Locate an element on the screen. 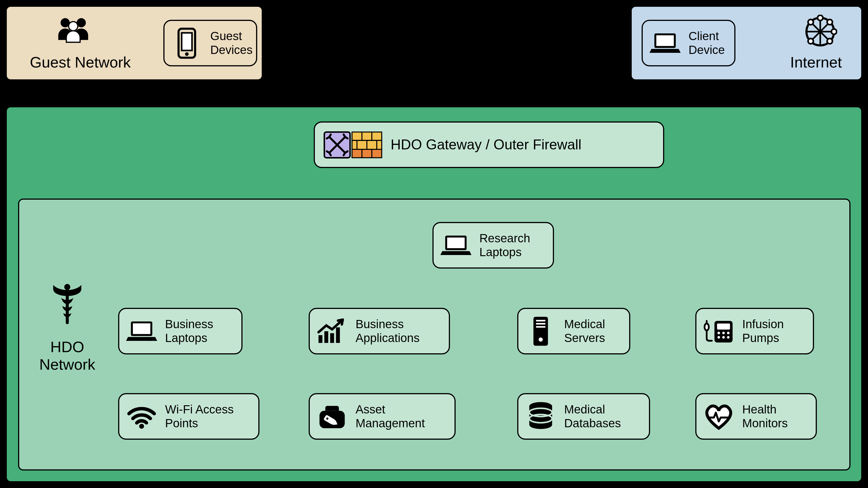  gateway-label: HDO Gateway / Outer Firewall is located at coordinates (486, 145).